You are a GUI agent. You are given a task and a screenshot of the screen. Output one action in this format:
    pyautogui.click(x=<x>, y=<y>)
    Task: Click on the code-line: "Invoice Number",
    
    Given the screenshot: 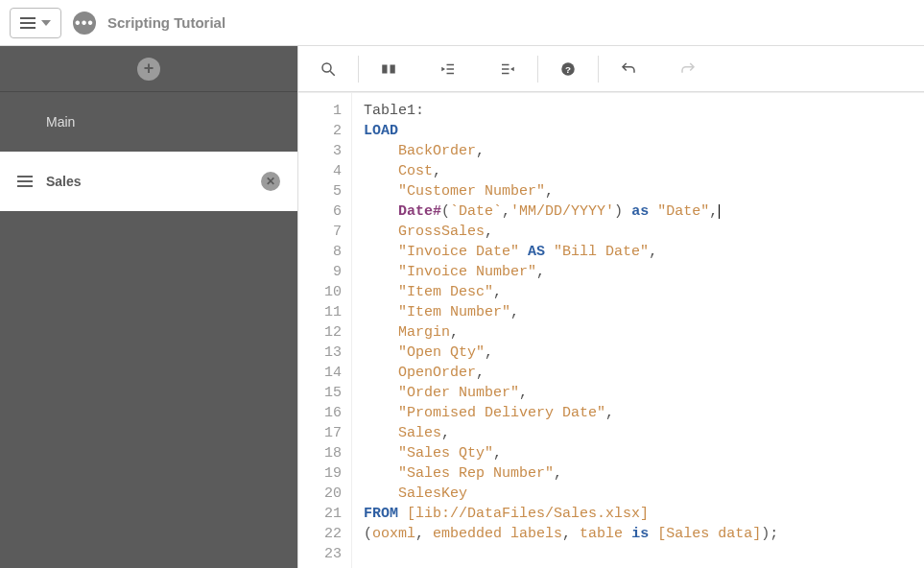 What is the action you would take?
    pyautogui.click(x=644, y=272)
    